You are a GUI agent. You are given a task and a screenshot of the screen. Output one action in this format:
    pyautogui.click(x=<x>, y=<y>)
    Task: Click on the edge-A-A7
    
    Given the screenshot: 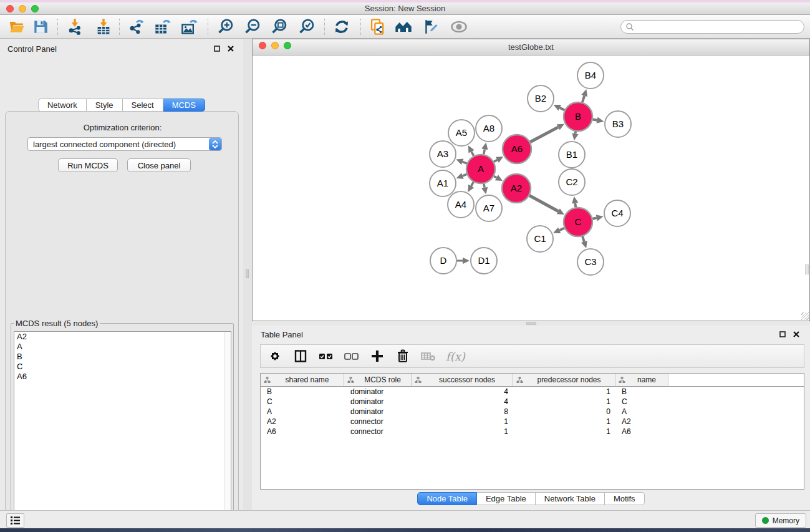 What is the action you would take?
    pyautogui.click(x=484, y=186)
    